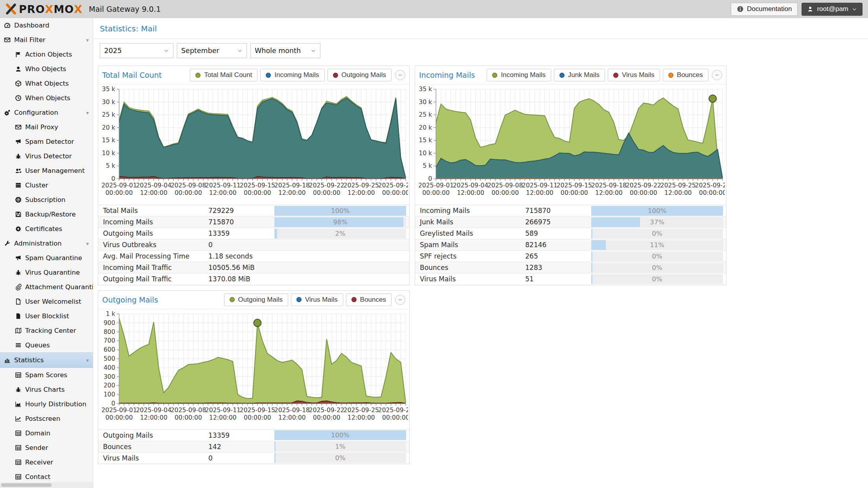 Image resolution: width=868 pixels, height=488 pixels. Describe the element at coordinates (241, 245) in the screenshot. I see `stat-value: 0` at that location.